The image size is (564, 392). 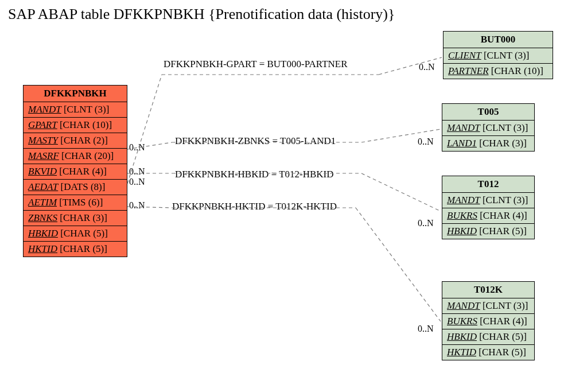 I want to click on table-header: T012K, so click(x=488, y=290).